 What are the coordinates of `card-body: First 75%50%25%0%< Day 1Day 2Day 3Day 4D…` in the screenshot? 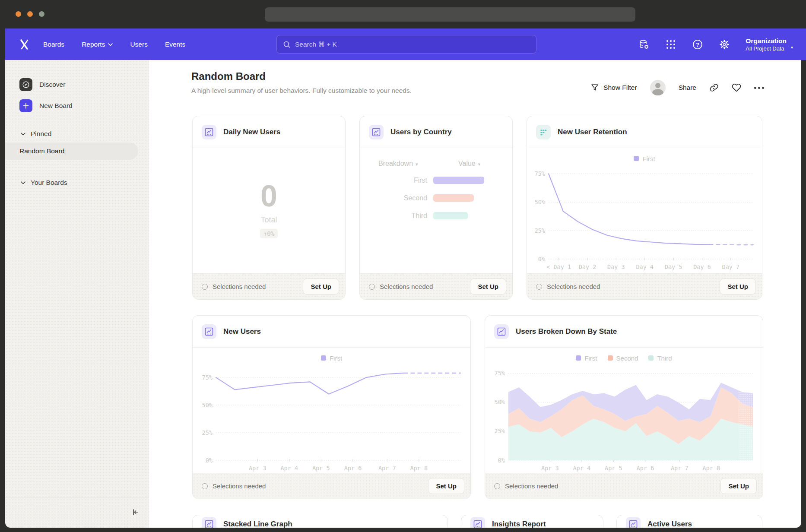 It's located at (644, 211).